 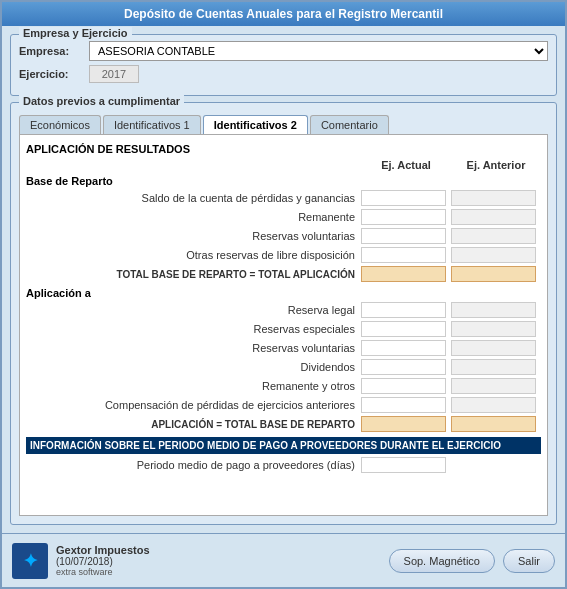 I want to click on table-row: Otras reservas de libre disposición, so click(x=284, y=255).